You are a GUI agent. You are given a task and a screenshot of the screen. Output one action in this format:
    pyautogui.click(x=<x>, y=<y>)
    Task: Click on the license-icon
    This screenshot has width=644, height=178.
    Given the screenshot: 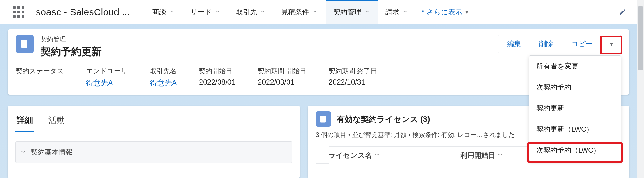 What is the action you would take?
    pyautogui.click(x=323, y=119)
    